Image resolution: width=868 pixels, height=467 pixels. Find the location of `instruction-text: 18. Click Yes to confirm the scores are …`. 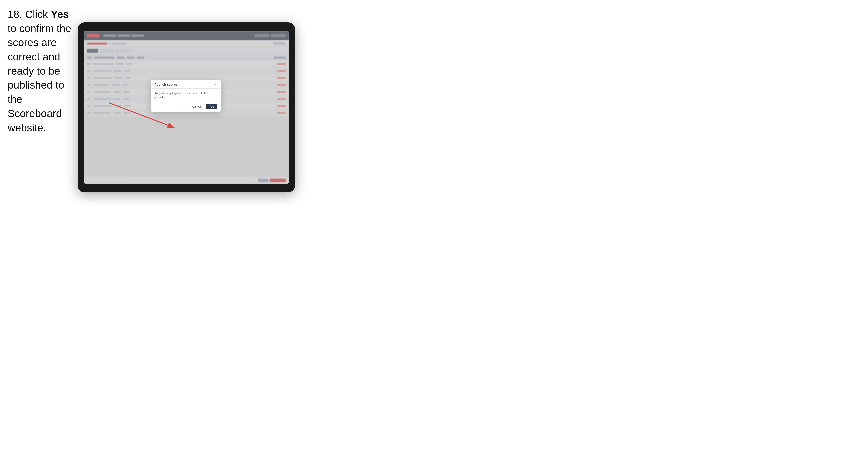

instruction-text: 18. Click Yes to confirm the scores are … is located at coordinates (42, 71).